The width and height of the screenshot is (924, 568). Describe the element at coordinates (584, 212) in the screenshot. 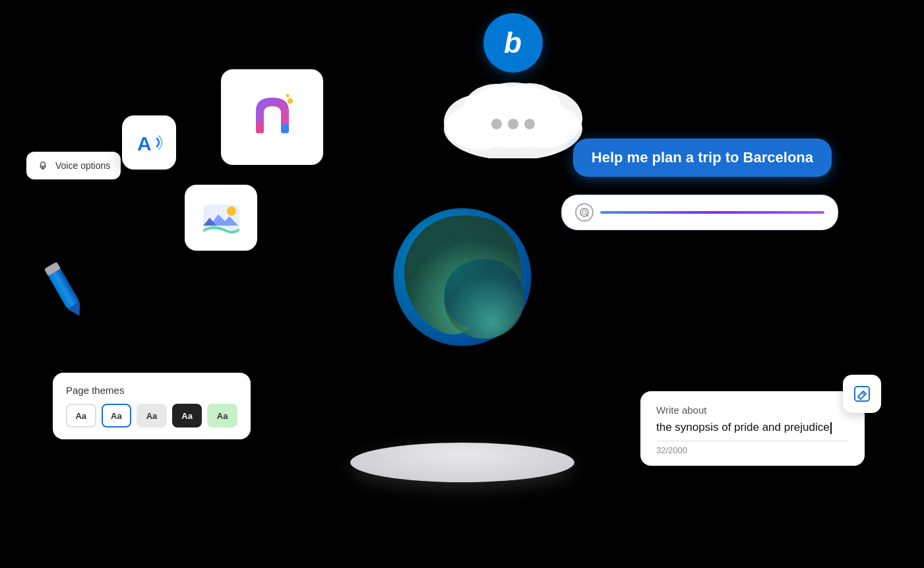

I see `message-icon` at that location.